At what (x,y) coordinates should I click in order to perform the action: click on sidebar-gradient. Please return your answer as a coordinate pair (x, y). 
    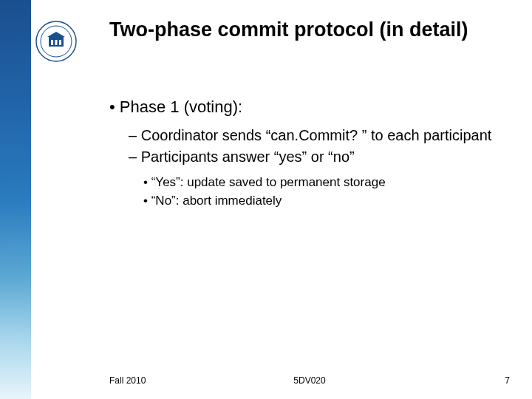
    Looking at the image, I should click on (16, 200).